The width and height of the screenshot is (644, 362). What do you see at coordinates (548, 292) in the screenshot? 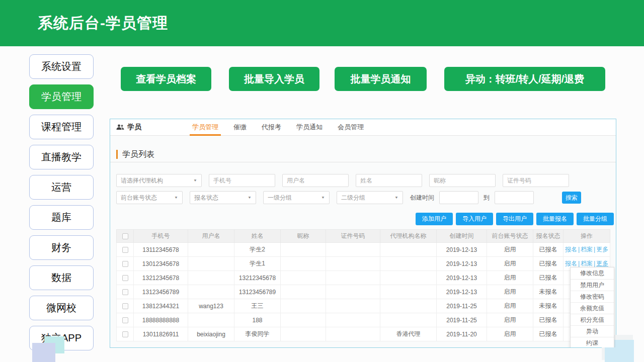
I see `enroll-status-cell: 未报名` at bounding box center [548, 292].